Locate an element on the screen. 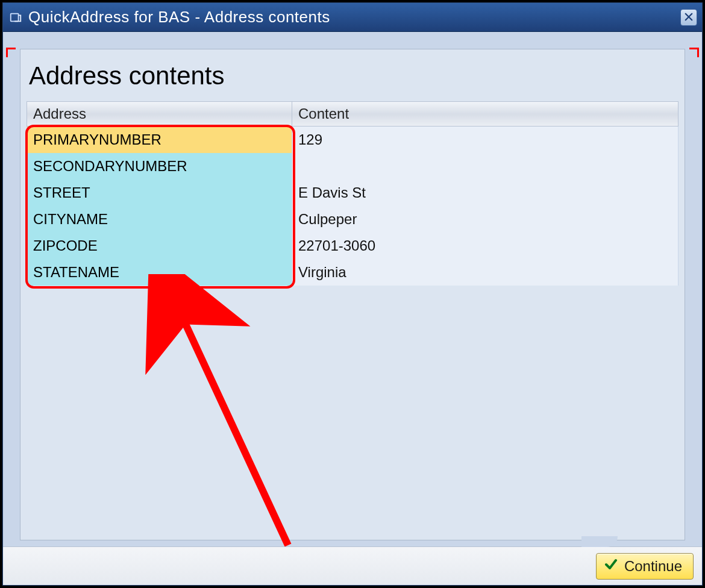 The image size is (705, 588). table-row: CITYNAMECulpeper is located at coordinates (353, 219).